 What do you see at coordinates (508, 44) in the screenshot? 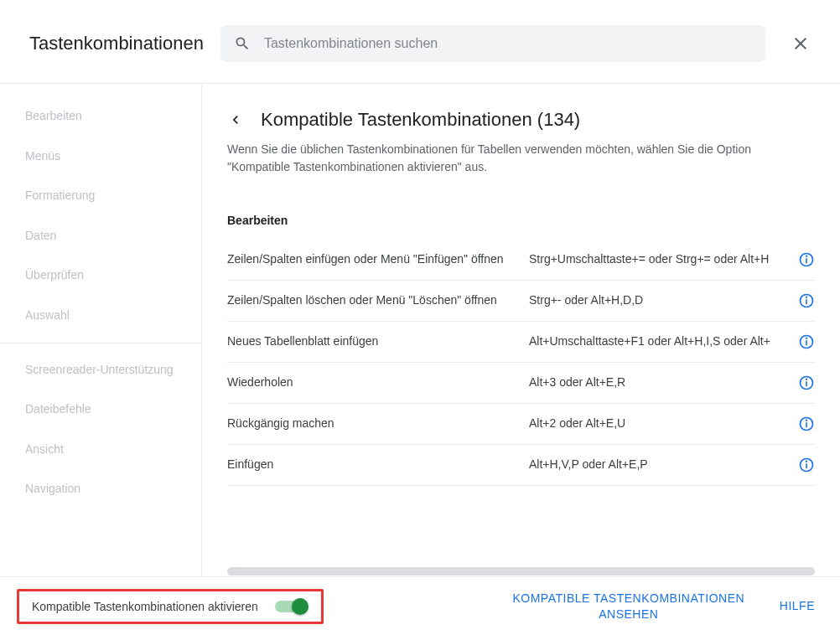
I see `search-input` at bounding box center [508, 44].